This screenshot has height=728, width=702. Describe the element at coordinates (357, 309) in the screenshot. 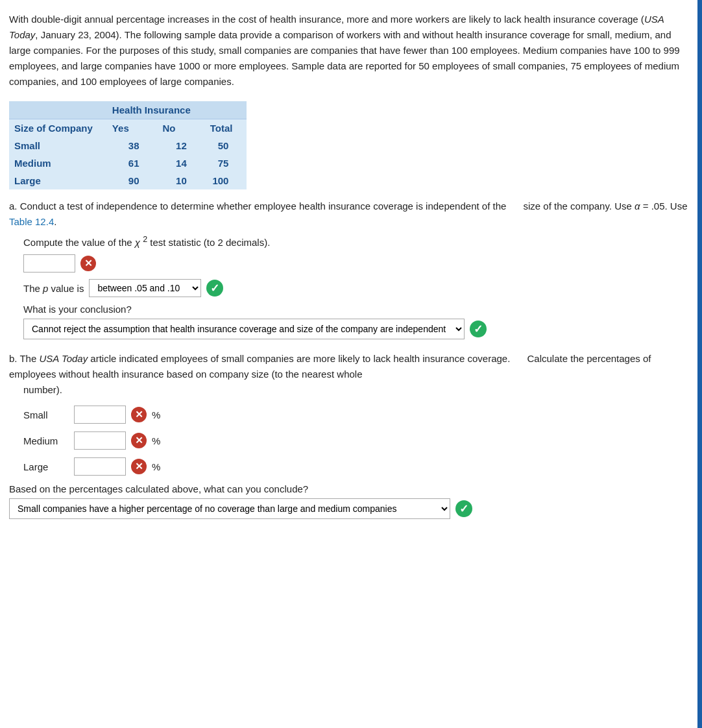

I see `conclusion-label: What is your conclusion?` at that location.